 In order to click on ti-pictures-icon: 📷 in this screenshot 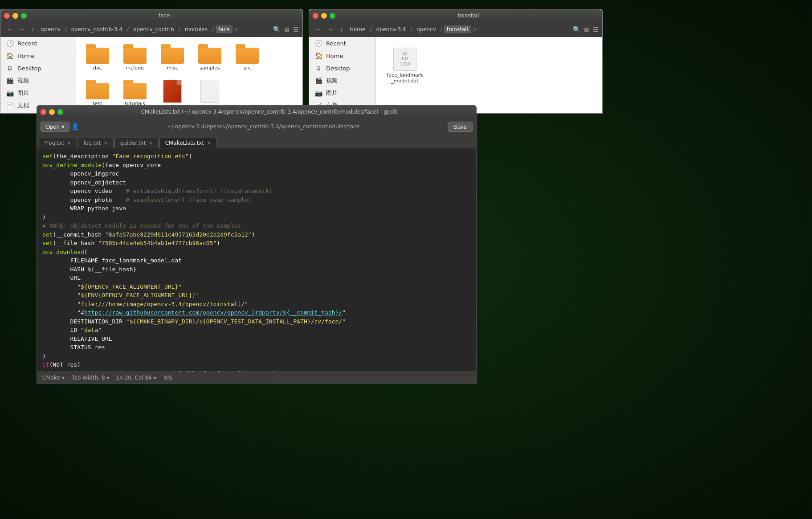, I will do `click(318, 93)`.